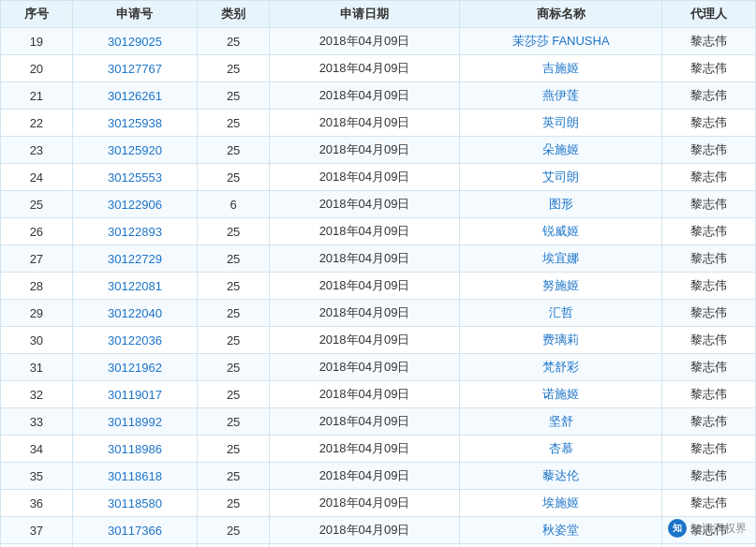  Describe the element at coordinates (378, 178) in the screenshot. I see `table-row: 2430125553252018年04月09日艾司朗黎志伟` at that location.